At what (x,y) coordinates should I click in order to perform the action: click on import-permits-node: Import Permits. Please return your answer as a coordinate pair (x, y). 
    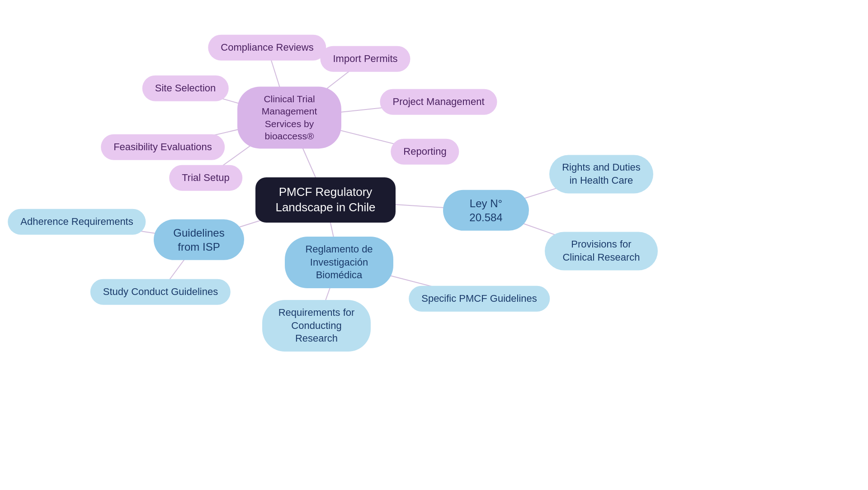
    Looking at the image, I should click on (365, 59).